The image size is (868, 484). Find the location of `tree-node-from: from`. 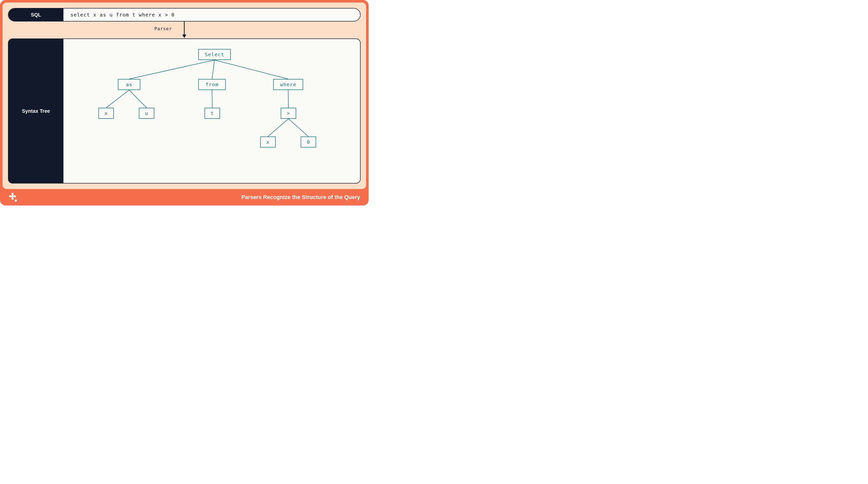

tree-node-from: from is located at coordinates (212, 84).